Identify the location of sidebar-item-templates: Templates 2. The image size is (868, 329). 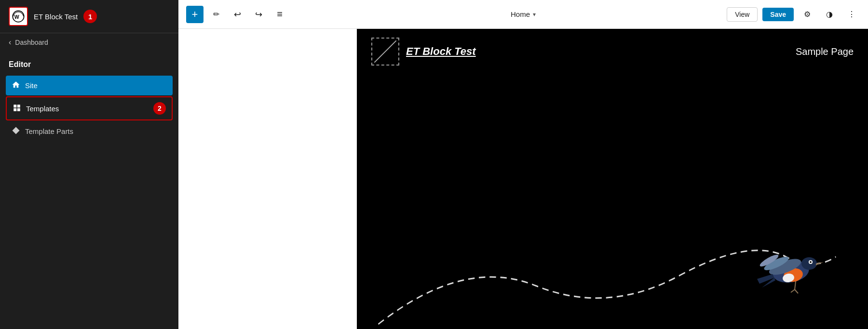
(89, 108).